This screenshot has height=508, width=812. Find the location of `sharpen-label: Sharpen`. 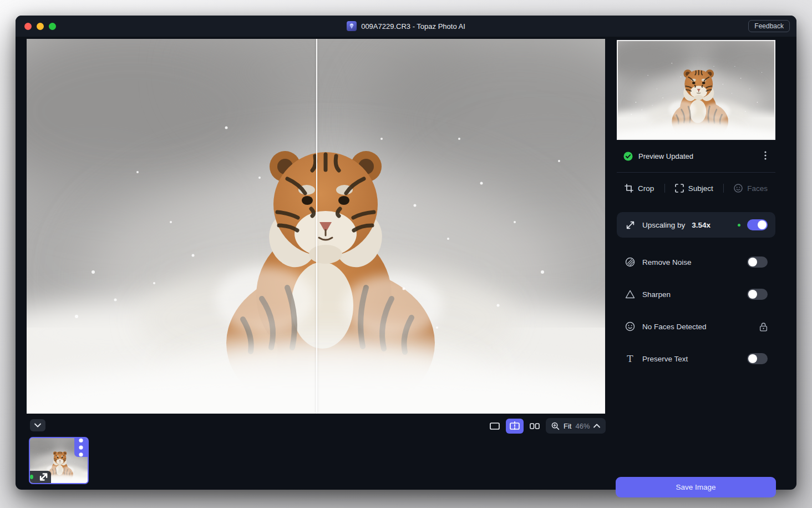

sharpen-label: Sharpen is located at coordinates (657, 294).